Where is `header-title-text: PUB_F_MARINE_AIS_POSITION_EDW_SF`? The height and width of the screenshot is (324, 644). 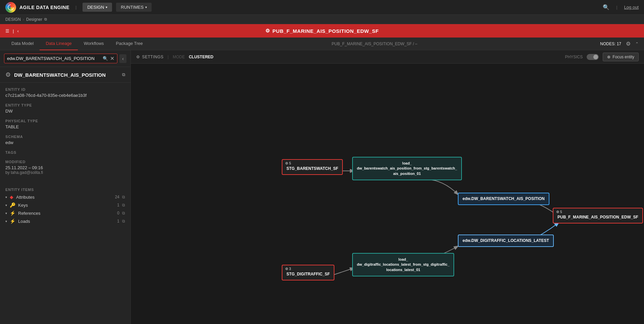
header-title-text: PUB_F_MARINE_AIS_POSITION_EDW_SF is located at coordinates (325, 31).